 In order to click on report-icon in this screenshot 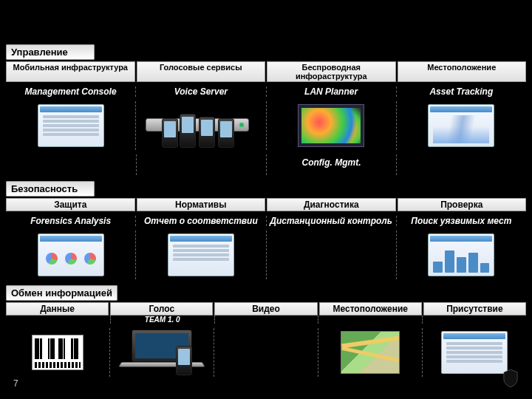, I will do `click(201, 255)`.